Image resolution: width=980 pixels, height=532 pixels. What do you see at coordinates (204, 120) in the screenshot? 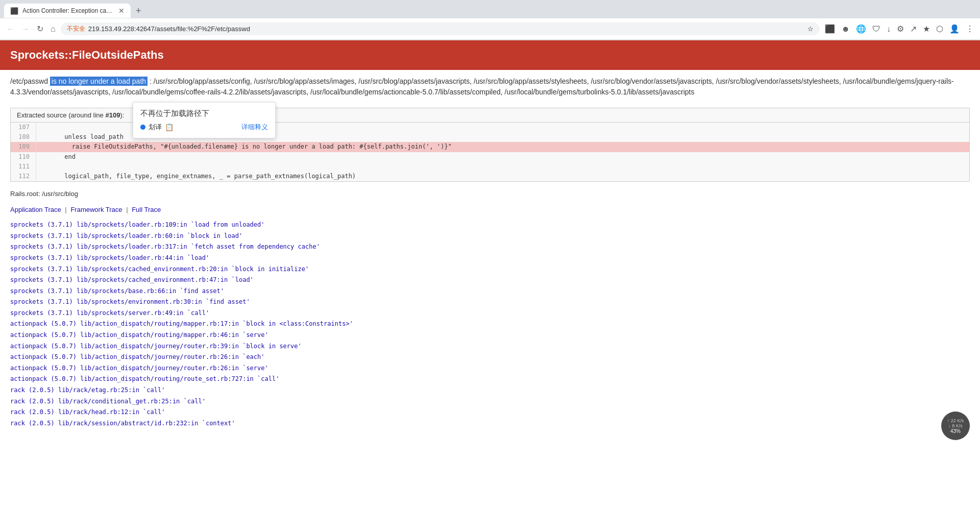
I see `translation-tooltip: 不再位于加载路径下 划译 📋 详细释义` at bounding box center [204, 120].